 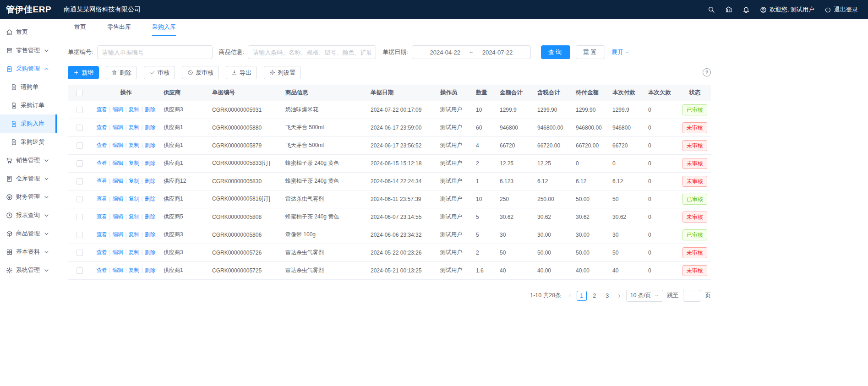 What do you see at coordinates (241, 72) in the screenshot?
I see `export-button: 导出` at bounding box center [241, 72].